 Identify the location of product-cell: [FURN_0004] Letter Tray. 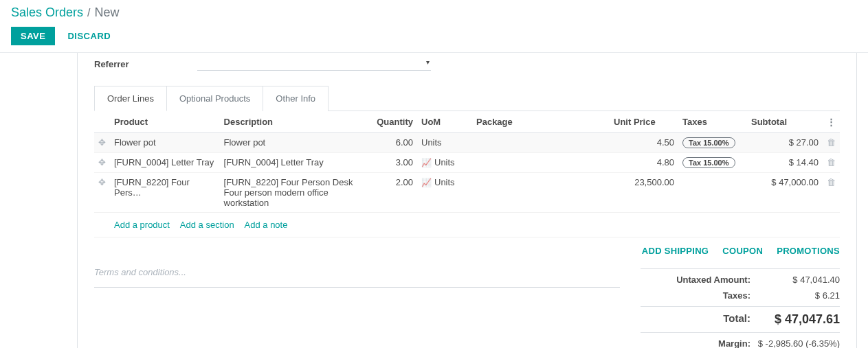
(165, 163).